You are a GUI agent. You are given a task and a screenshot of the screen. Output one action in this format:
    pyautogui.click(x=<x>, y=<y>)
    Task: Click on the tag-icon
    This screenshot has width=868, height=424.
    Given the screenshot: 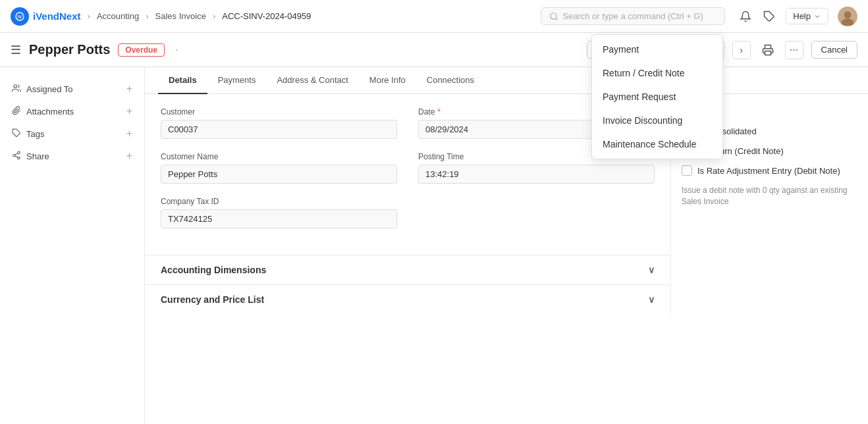 What is the action you would take?
    pyautogui.click(x=769, y=16)
    